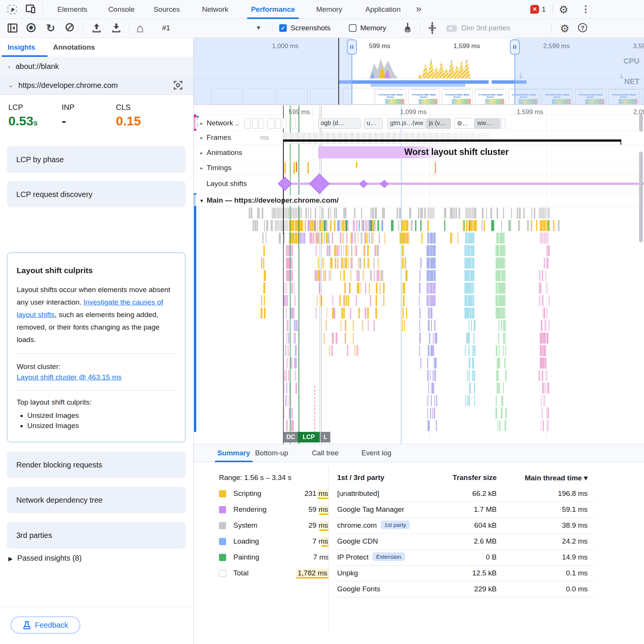 This screenshot has width=644, height=644. I want to click on timeline-overview: 1,000 ms599 ms1,599 ms2,599 ms3,599 msCP…, so click(419, 71).